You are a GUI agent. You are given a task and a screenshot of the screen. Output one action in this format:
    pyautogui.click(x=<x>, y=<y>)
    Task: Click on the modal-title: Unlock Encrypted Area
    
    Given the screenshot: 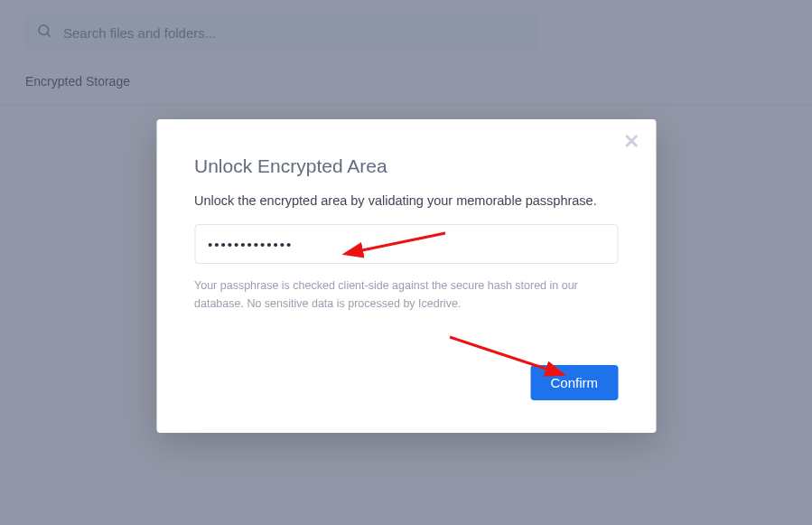 What is the action you would take?
    pyautogui.click(x=406, y=166)
    